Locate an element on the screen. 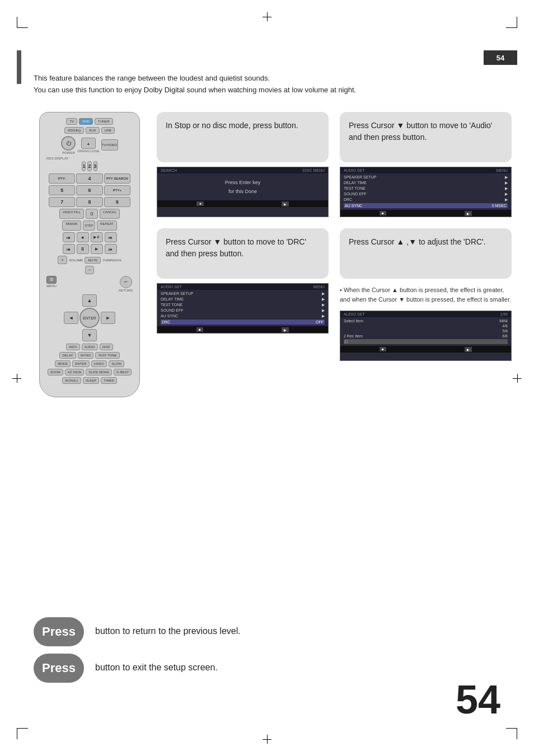 Image resolution: width=534 pixels, height=756 pixels. enter2-btn: ENTER is located at coordinates (81, 364).